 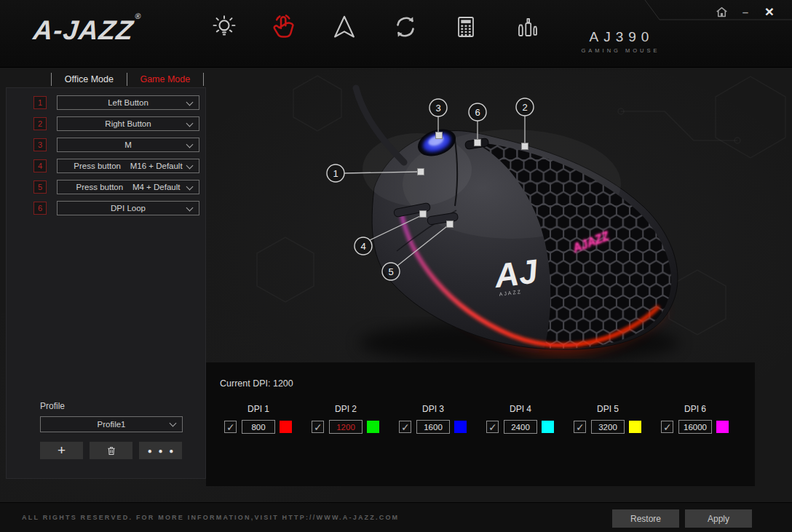 What do you see at coordinates (438, 108) in the screenshot?
I see `callout-3: 3` at bounding box center [438, 108].